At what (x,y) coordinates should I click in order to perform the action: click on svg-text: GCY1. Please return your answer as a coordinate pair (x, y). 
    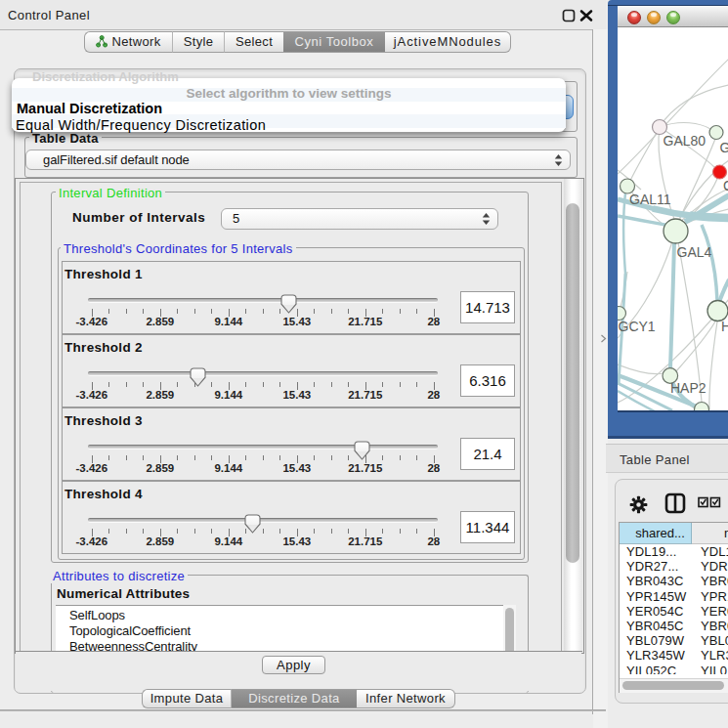
    Looking at the image, I should click on (637, 326).